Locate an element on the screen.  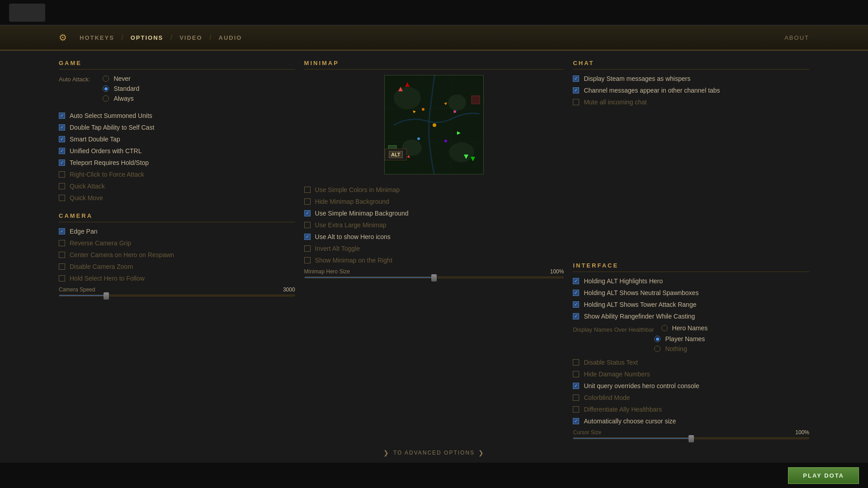
cb-invert-alt is located at coordinates (307, 249).